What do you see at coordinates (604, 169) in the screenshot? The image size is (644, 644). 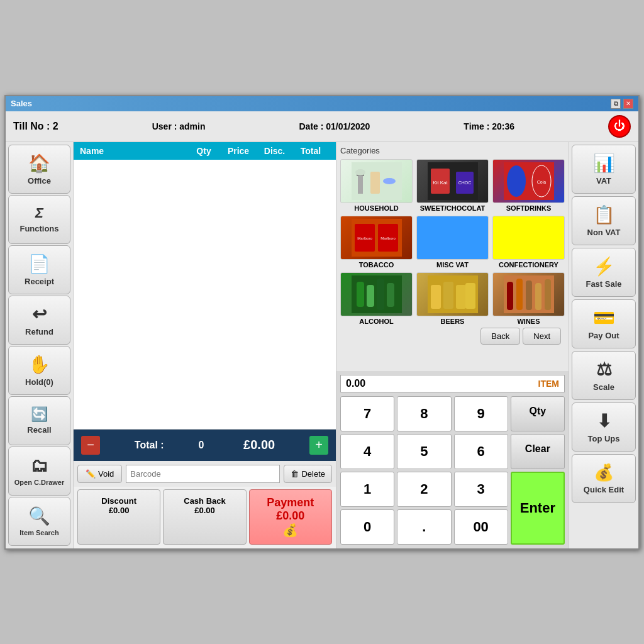 I see `vat-button: 📊 VAT` at bounding box center [604, 169].